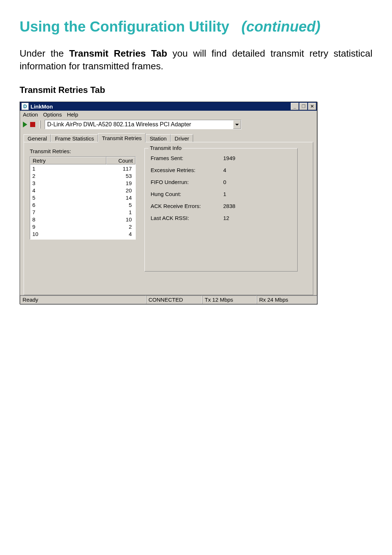 The width and height of the screenshot is (392, 555). What do you see at coordinates (241, 170) in the screenshot?
I see `excessive-retries-value: 4` at bounding box center [241, 170].